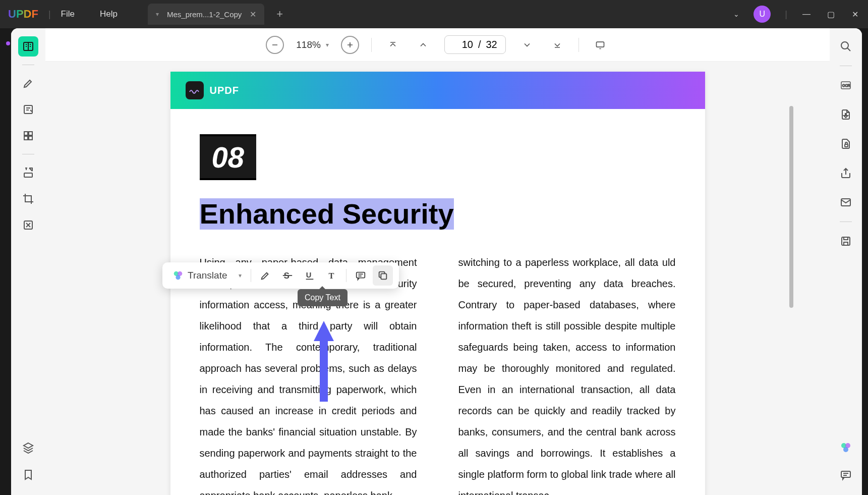 The image size is (868, 495). Describe the element at coordinates (438, 45) in the screenshot. I see `top-toolbar: 118% ▾ / 32` at that location.